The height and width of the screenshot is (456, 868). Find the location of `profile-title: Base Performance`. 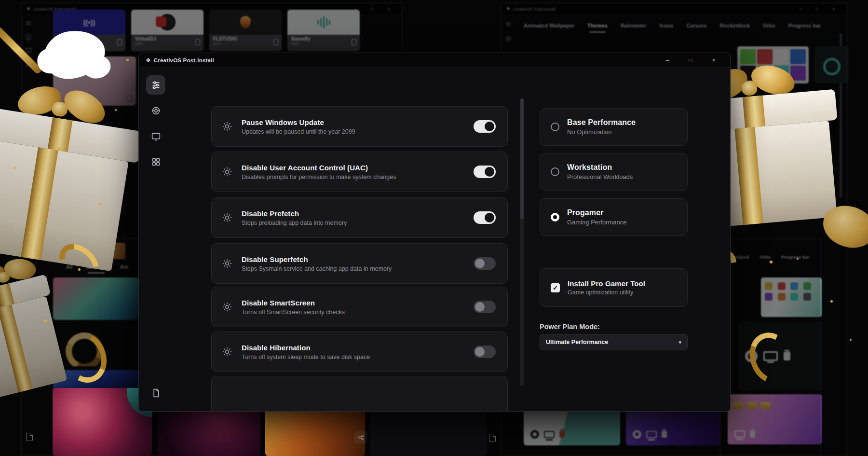

profile-title: Base Performance is located at coordinates (601, 123).